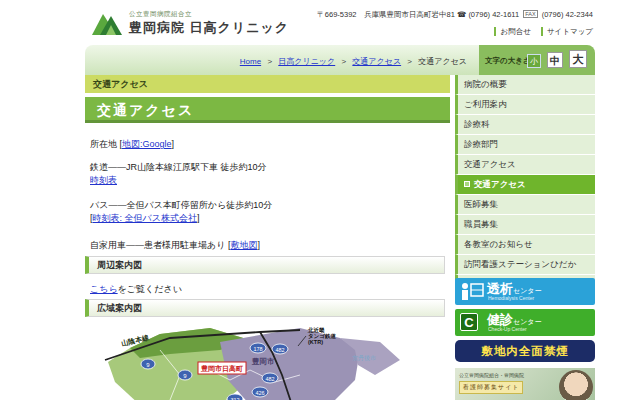 The image size is (640, 400). Describe the element at coordinates (147, 144) in the screenshot. I see `google-map-link: 地図:Google` at that location.